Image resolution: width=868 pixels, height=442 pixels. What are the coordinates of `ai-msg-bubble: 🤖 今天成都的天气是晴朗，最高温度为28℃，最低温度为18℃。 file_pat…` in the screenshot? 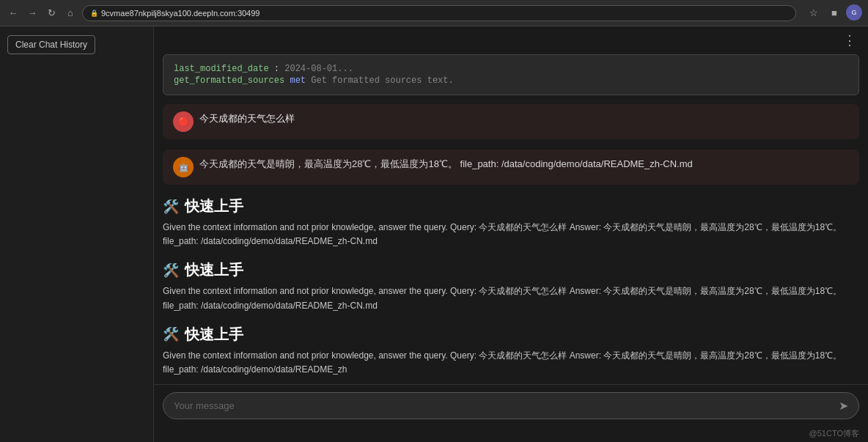 It's located at (511, 167).